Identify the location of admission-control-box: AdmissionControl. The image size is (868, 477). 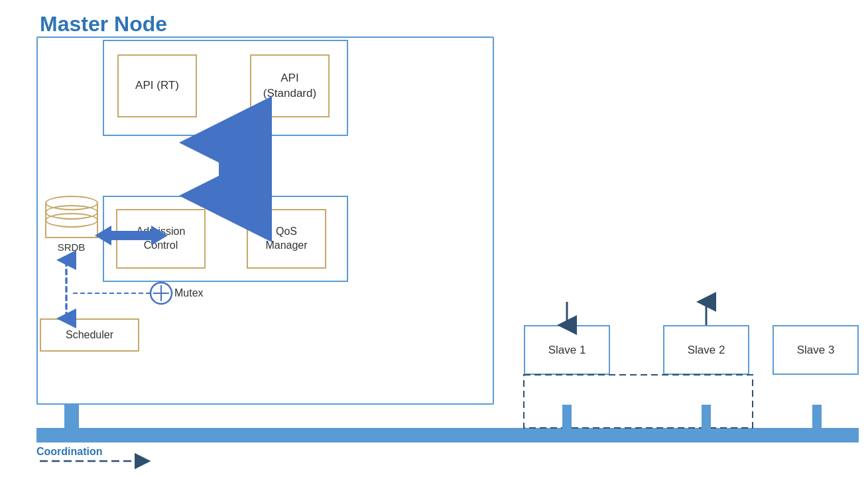
(160, 239).